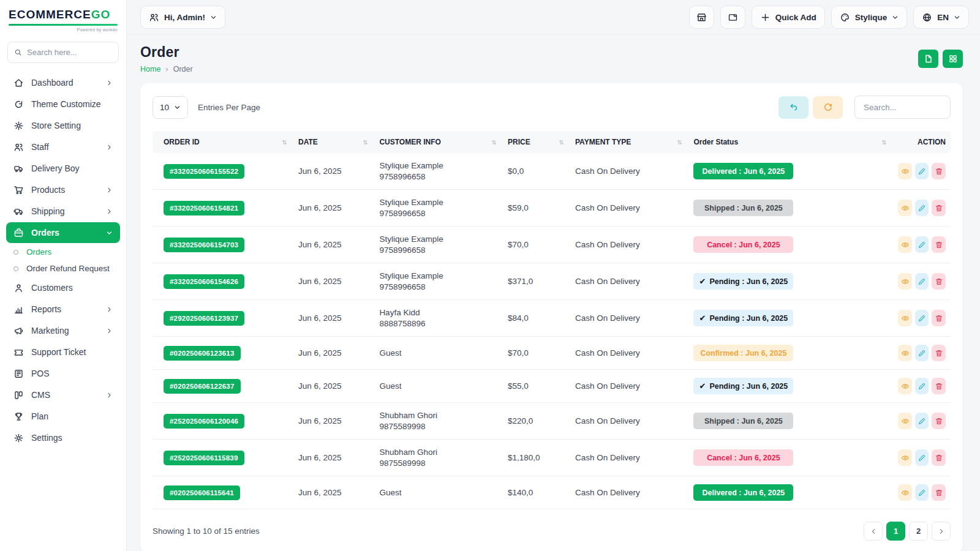 This screenshot has height=551, width=980. What do you see at coordinates (630, 142) in the screenshot?
I see `column-header-payment-type: PAYMENT TYPE` at bounding box center [630, 142].